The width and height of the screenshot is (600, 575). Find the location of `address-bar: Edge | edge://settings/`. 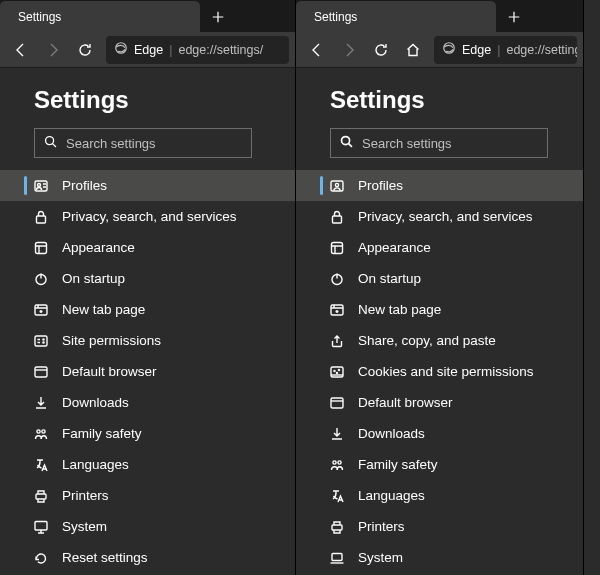

address-bar: Edge | edge://settings/ is located at coordinates (198, 50).